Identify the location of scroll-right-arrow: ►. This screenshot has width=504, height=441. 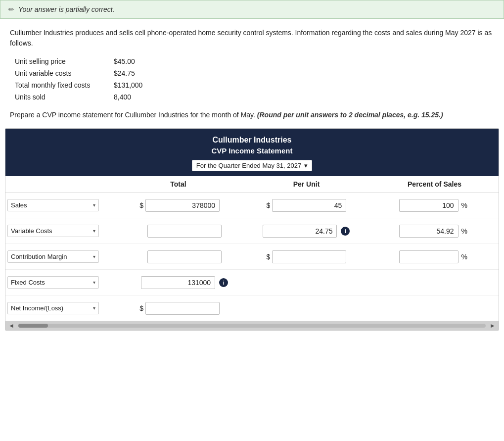
(493, 326).